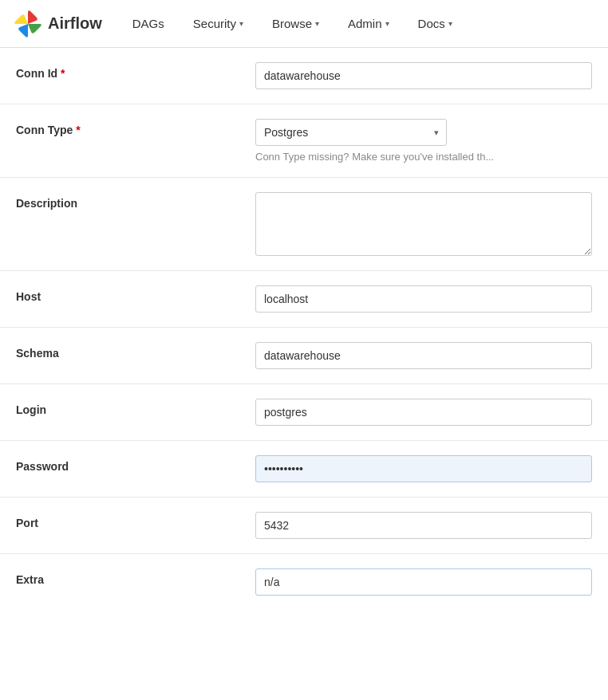 This screenshot has width=608, height=700. I want to click on conn-id-field, so click(424, 76).